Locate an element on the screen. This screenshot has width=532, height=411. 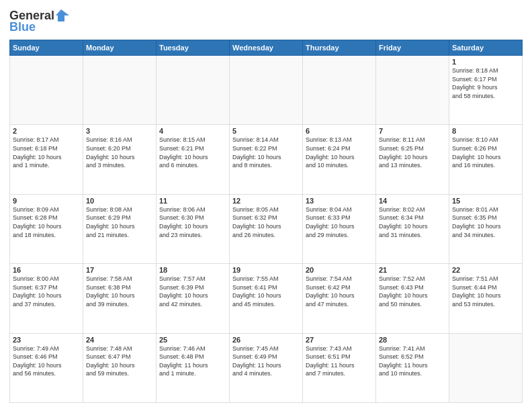
day-number: 16 is located at coordinates (46, 270).